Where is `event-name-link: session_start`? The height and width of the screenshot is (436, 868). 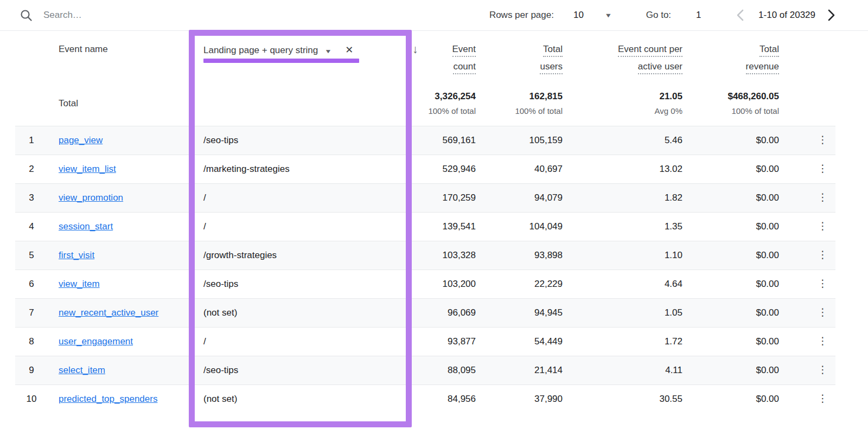
event-name-link: session_start is located at coordinates (86, 227).